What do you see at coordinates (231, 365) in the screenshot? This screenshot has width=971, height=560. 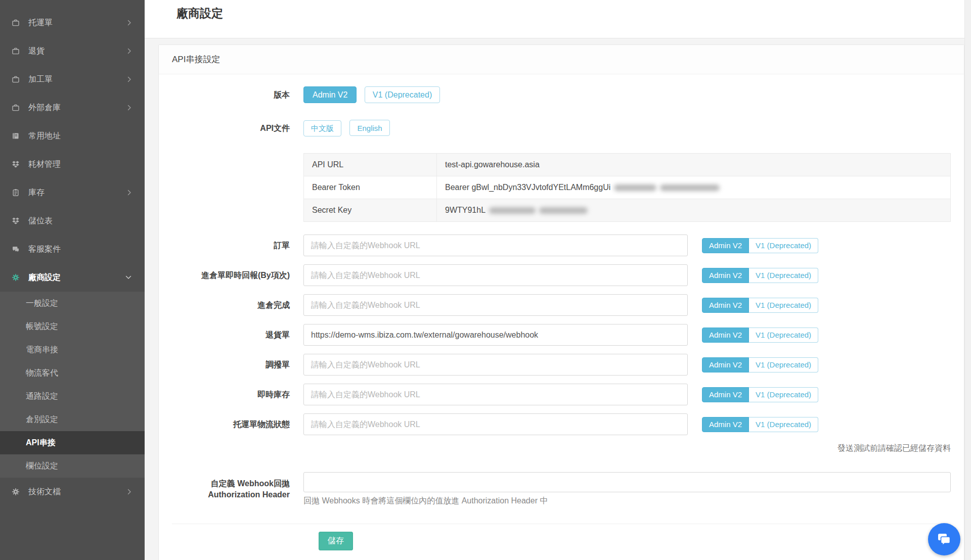 I see `webhook-label: 調撥單` at bounding box center [231, 365].